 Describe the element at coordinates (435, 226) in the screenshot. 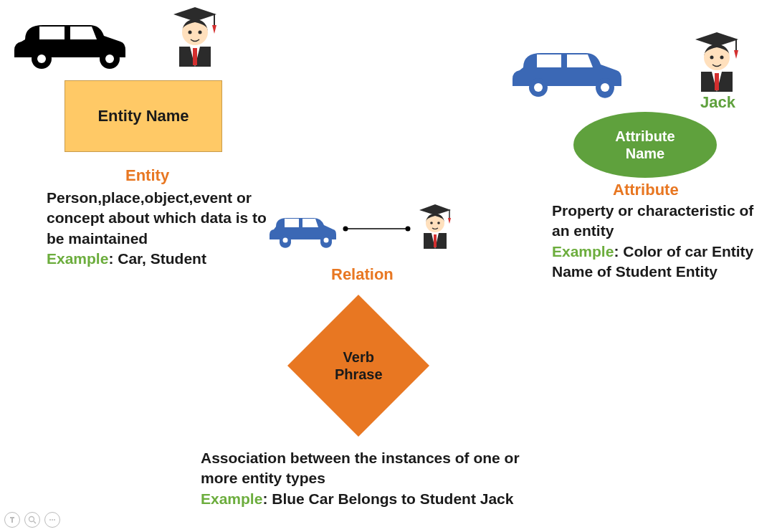

I see `small-student-icon` at that location.